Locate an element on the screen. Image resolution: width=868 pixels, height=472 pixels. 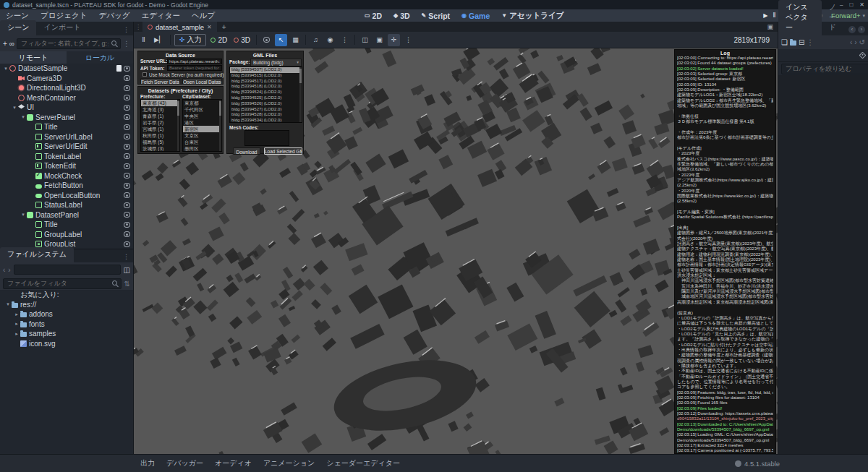
city-item: 台東区 is located at coordinates (203, 142).